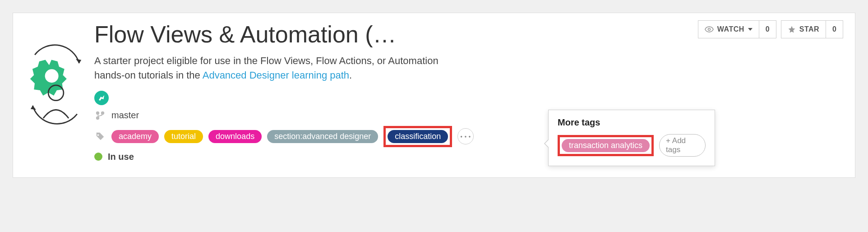  Describe the element at coordinates (98, 157) in the screenshot. I see `status-indicator-icon` at that location.